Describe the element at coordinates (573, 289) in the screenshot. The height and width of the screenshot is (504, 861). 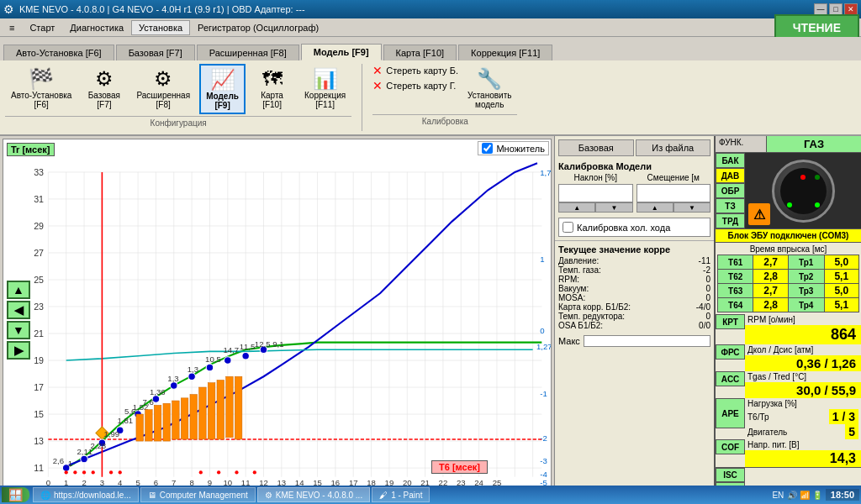
I see `status-label-3: Вакуум:` at that location.